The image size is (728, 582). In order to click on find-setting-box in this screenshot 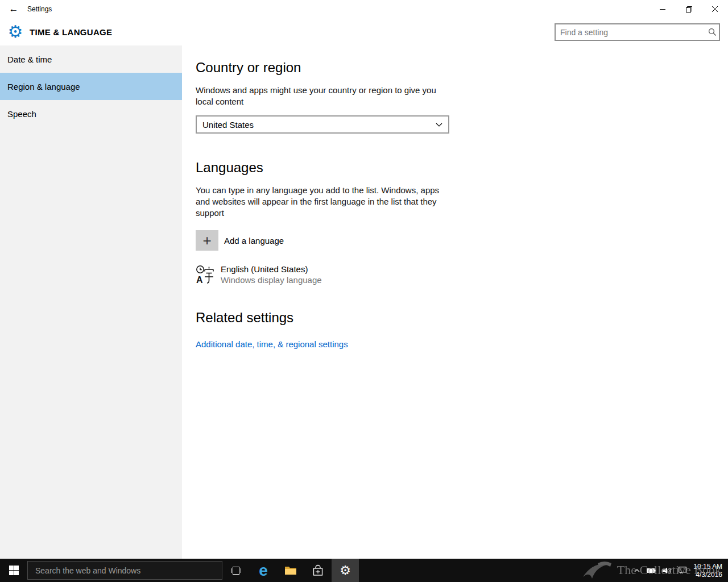, I will do `click(637, 32)`.